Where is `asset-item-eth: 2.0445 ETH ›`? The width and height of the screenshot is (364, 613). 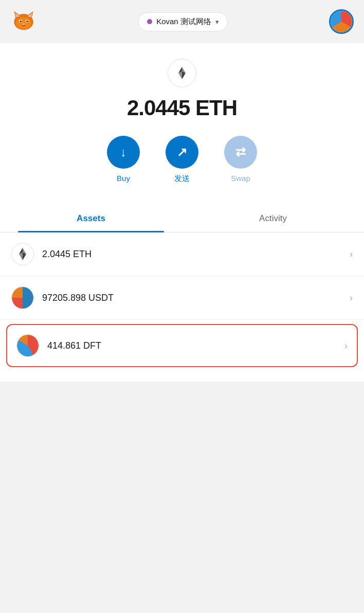 asset-item-eth: 2.0445 ETH › is located at coordinates (182, 254).